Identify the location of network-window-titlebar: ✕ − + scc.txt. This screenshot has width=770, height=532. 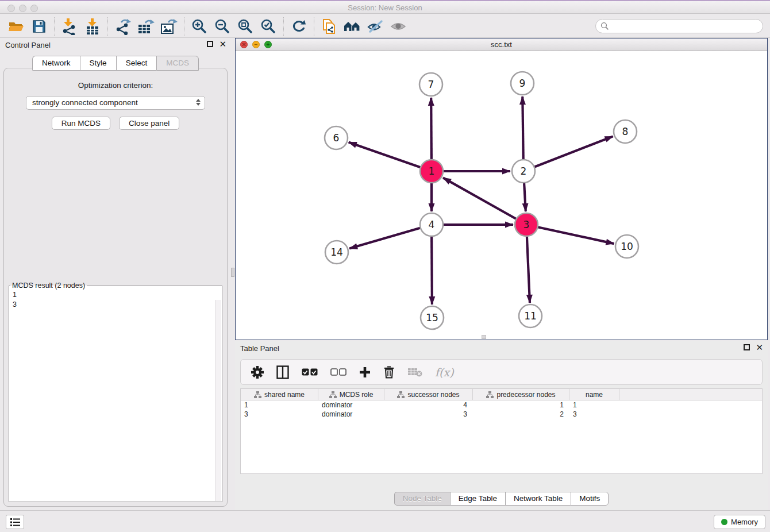
(501, 45).